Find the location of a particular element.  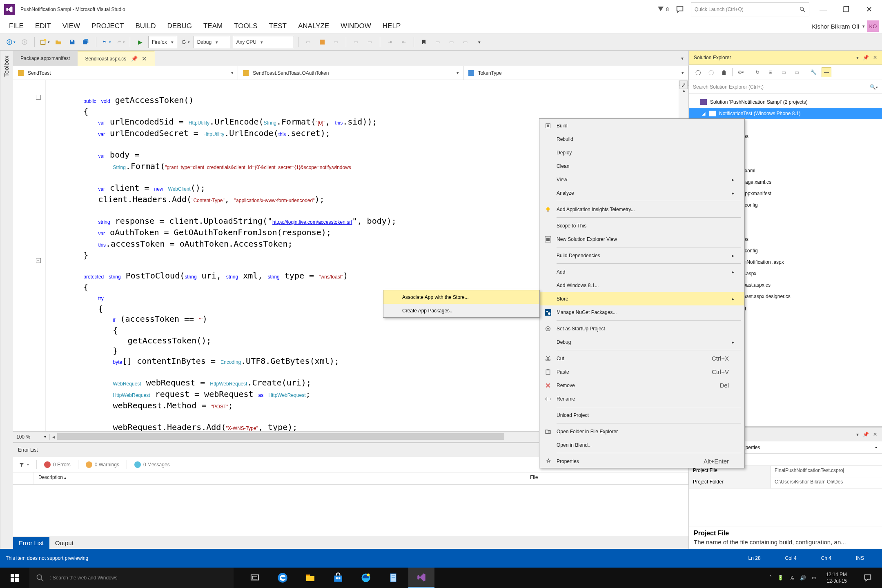

tab-package-manifest: Package.appxmanifest is located at coordinates (45, 58).